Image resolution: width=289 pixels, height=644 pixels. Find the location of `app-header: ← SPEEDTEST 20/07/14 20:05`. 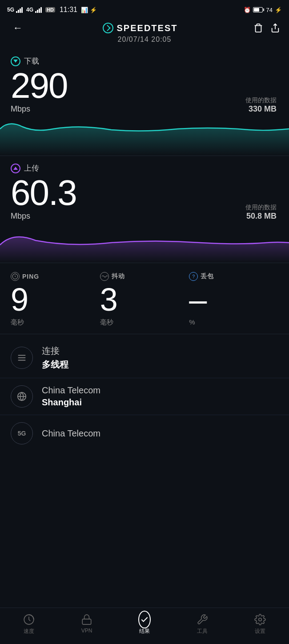

app-header: ← SPEEDTEST 20/07/14 20:05 is located at coordinates (144, 34).